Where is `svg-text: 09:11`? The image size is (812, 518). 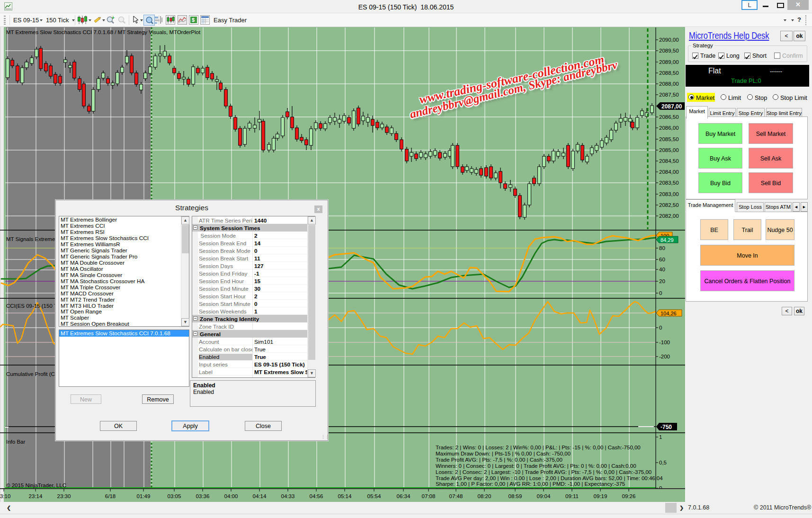
svg-text: 09:11 is located at coordinates (572, 496).